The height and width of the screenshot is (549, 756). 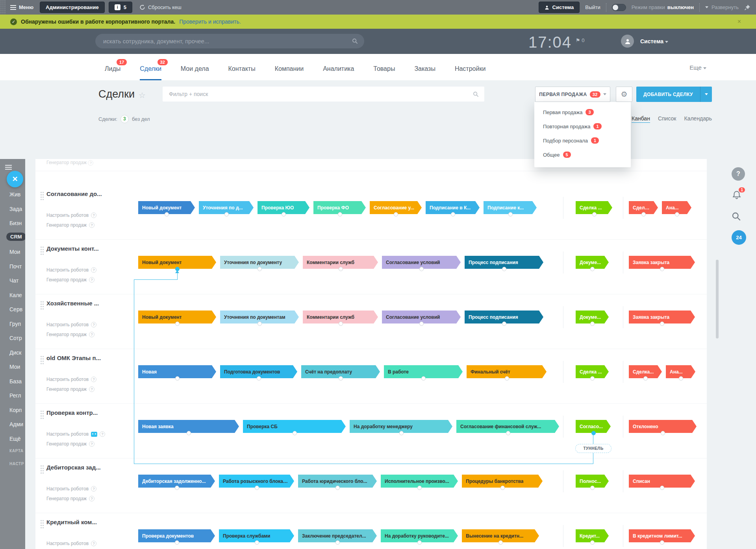 What do you see at coordinates (401, 427) in the screenshot?
I see `stage-chip: На доработку менеджеру` at bounding box center [401, 427].